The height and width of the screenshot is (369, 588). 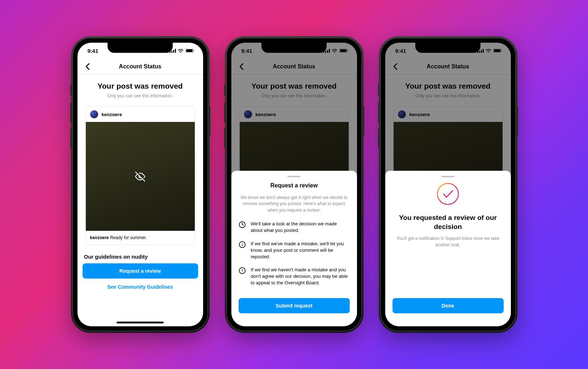 What do you see at coordinates (94, 114) in the screenshot?
I see `avatar` at bounding box center [94, 114].